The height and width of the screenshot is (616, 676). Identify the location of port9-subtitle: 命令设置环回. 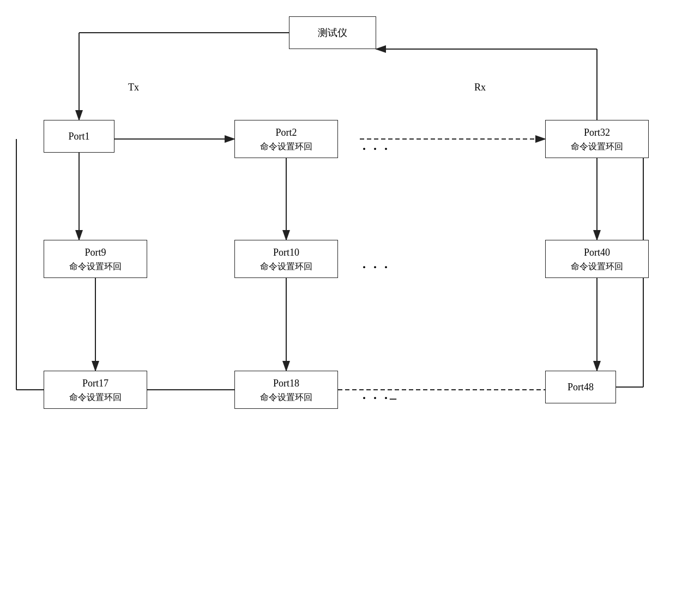
(95, 267).